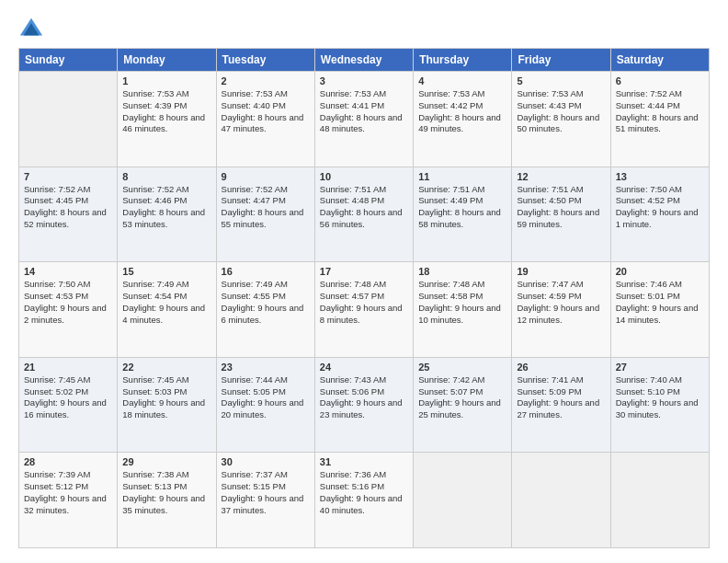 The width and height of the screenshot is (728, 563). Describe the element at coordinates (266, 271) in the screenshot. I see `day-number: 16` at that location.